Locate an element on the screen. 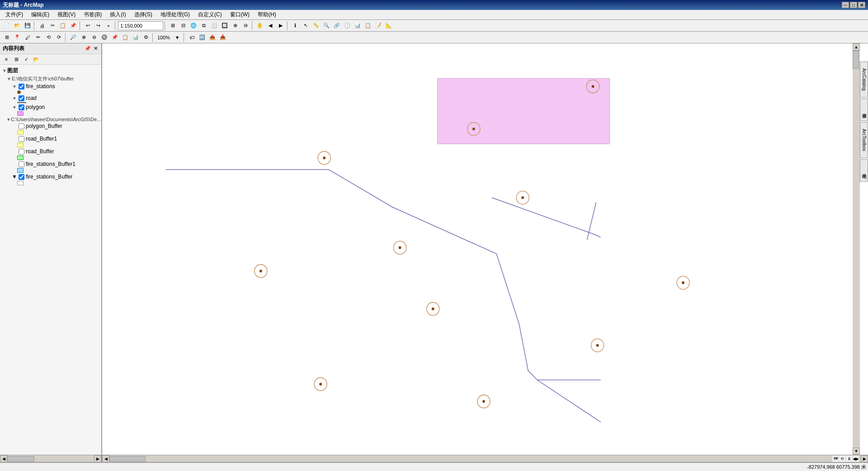  layer-checkbox-polygon-buffer is located at coordinates (22, 127).